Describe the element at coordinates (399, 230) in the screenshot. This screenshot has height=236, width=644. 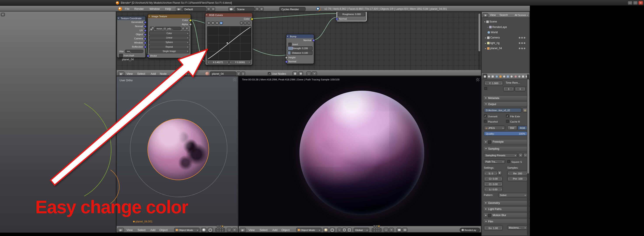
I see `render-opengl-button` at that location.